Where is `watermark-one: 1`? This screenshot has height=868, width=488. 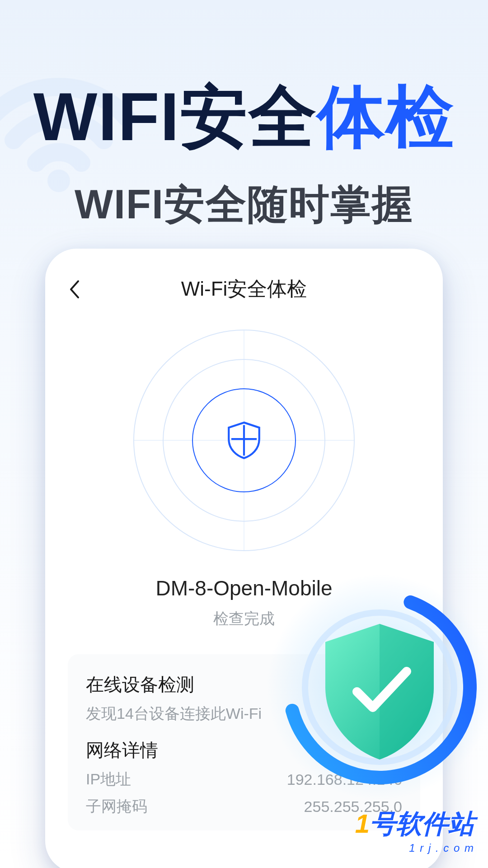
watermark-one: 1 is located at coordinates (362, 824).